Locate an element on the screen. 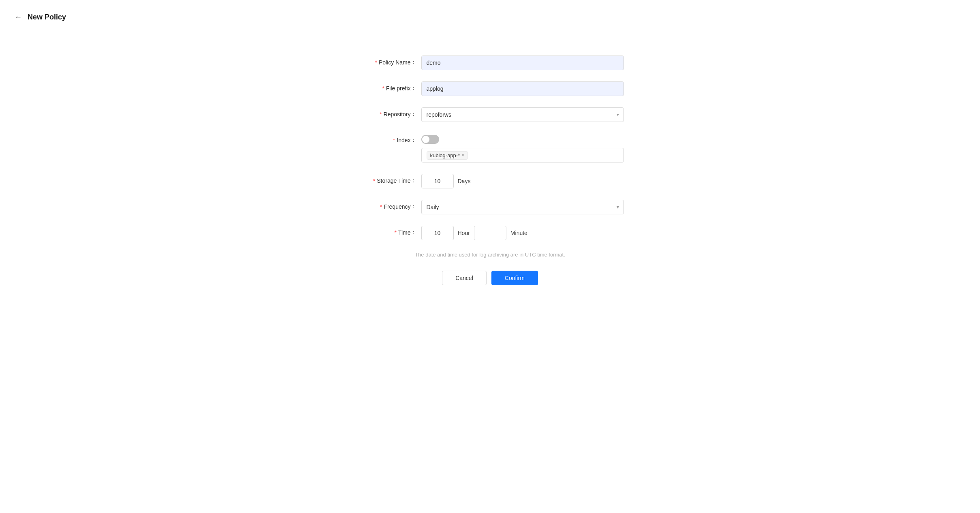 The width and height of the screenshot is (980, 513). file-prefix-field is located at coordinates (523, 89).